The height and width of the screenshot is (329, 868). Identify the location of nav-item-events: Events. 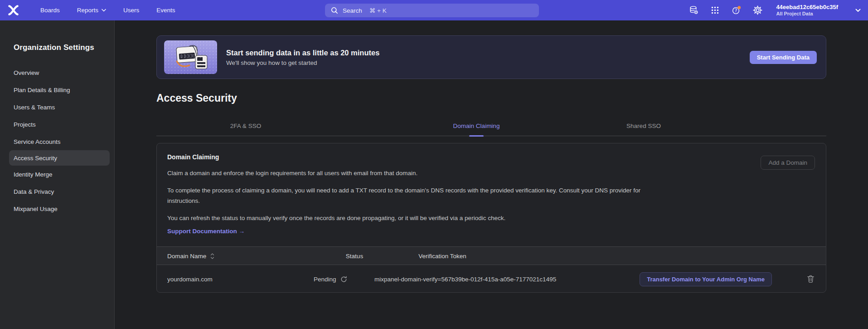
(166, 10).